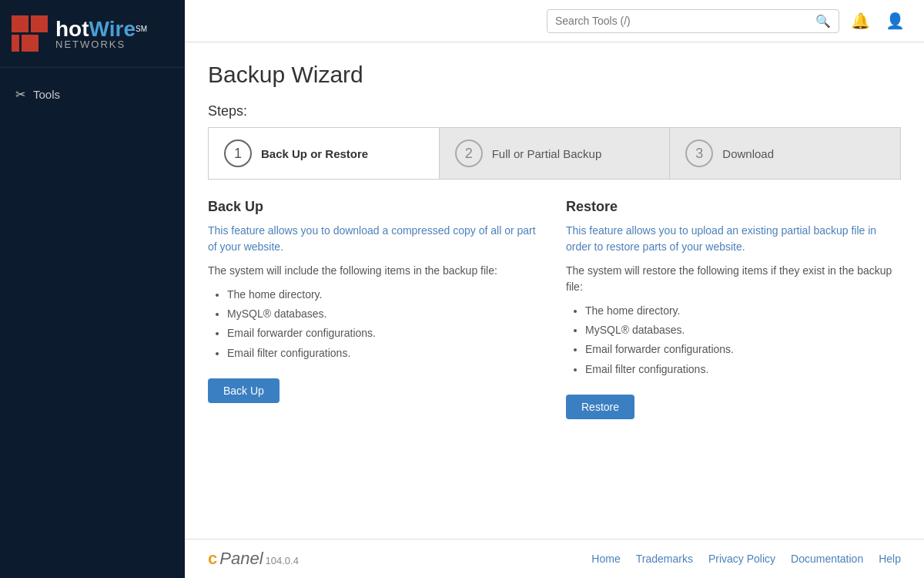 Image resolution: width=924 pixels, height=578 pixels. Describe the element at coordinates (376, 309) in the screenshot. I see `backup-column: Back Up This feature allows you to downl…` at that location.